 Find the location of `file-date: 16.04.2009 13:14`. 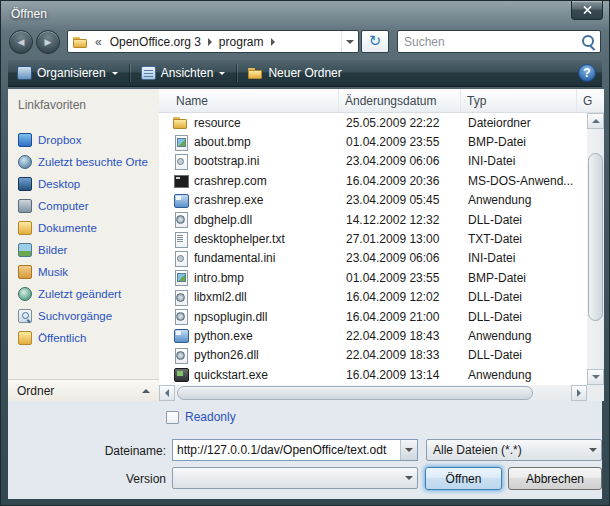

file-date: 16.04.2009 13:14 is located at coordinates (401, 375).